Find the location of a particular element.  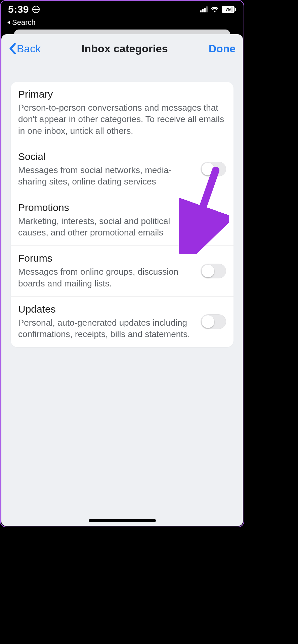

category-desc: Marketing, interests, social and politic… is located at coordinates (106, 227).